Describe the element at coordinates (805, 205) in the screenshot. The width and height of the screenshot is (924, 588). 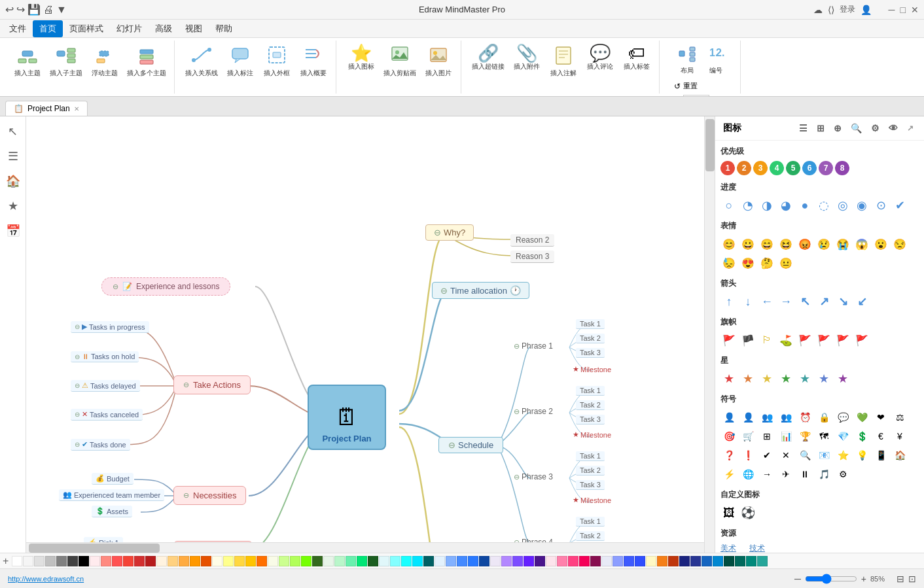
I see `progress-4: ●` at that location.